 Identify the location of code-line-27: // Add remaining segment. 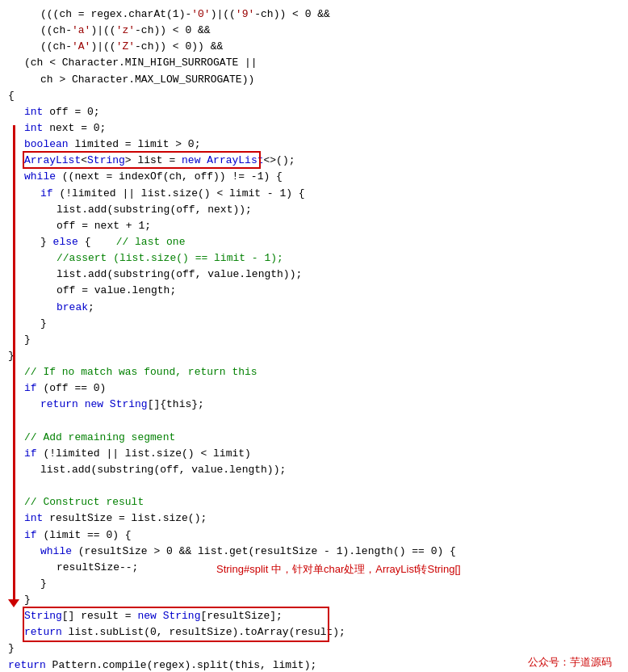
(314, 438).